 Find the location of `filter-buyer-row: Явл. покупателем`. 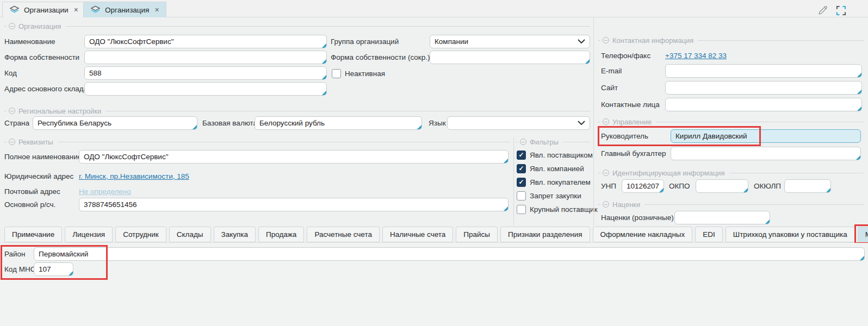

filter-buyer-row: Явл. покупателем is located at coordinates (554, 182).